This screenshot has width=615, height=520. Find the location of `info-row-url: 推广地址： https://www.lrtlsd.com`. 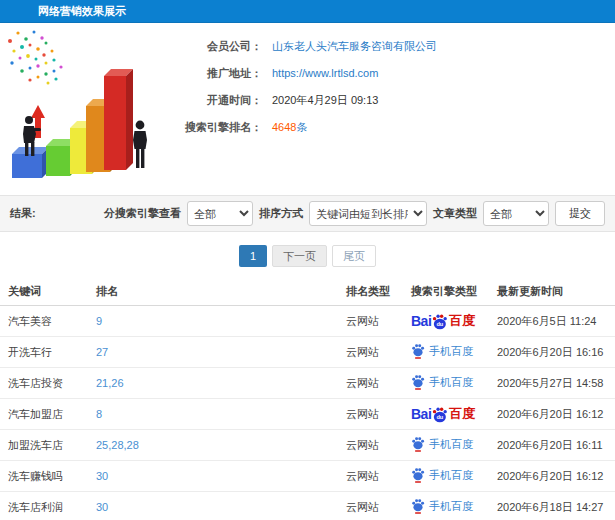

info-row-url: 推广地址： https://www.lrtlsd.com is located at coordinates (392, 74).